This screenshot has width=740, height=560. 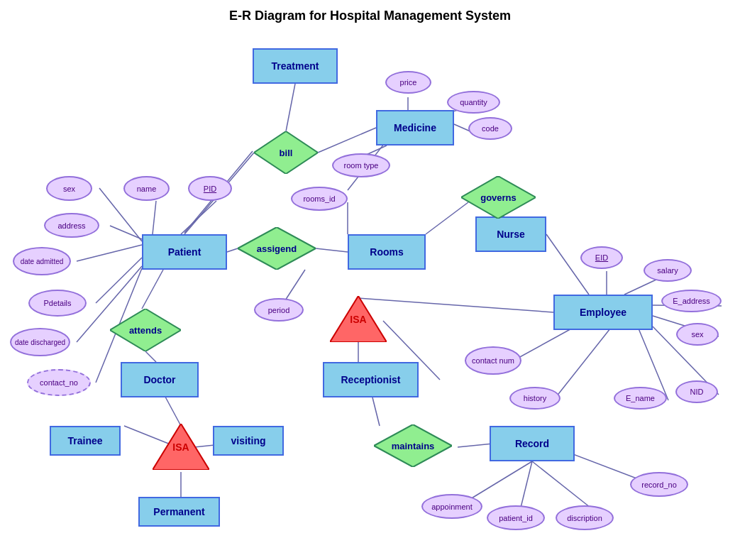 What do you see at coordinates (691, 301) in the screenshot?
I see `attr-e-address: E_address` at bounding box center [691, 301].